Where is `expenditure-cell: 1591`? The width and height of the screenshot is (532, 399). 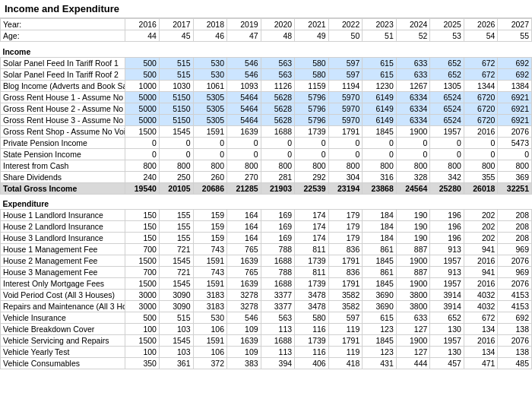
expenditure-cell: 1591 is located at coordinates (210, 261).